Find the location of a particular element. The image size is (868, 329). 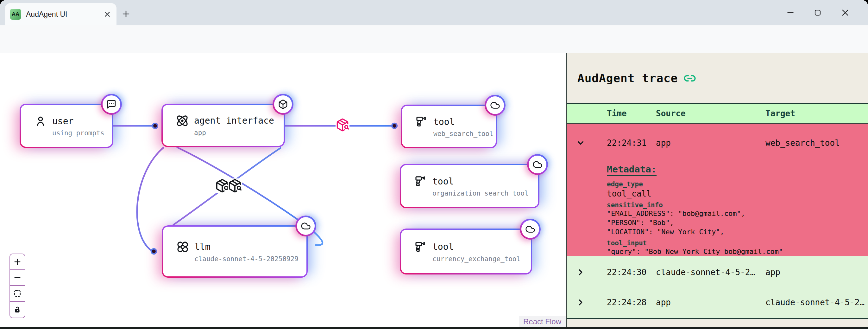

favicon: AA is located at coordinates (16, 14).